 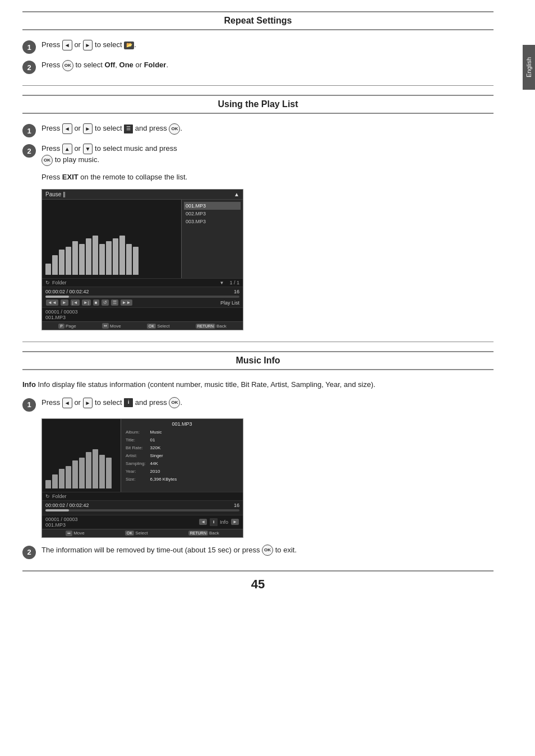 I want to click on press-label-mi1: Press, so click(x=50, y=403).